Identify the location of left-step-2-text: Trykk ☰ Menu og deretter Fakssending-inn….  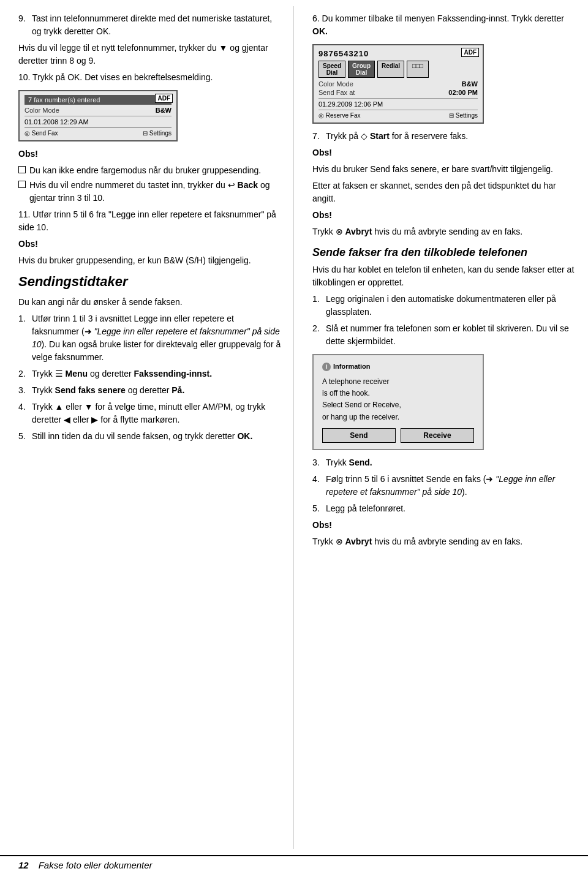
(157, 374).